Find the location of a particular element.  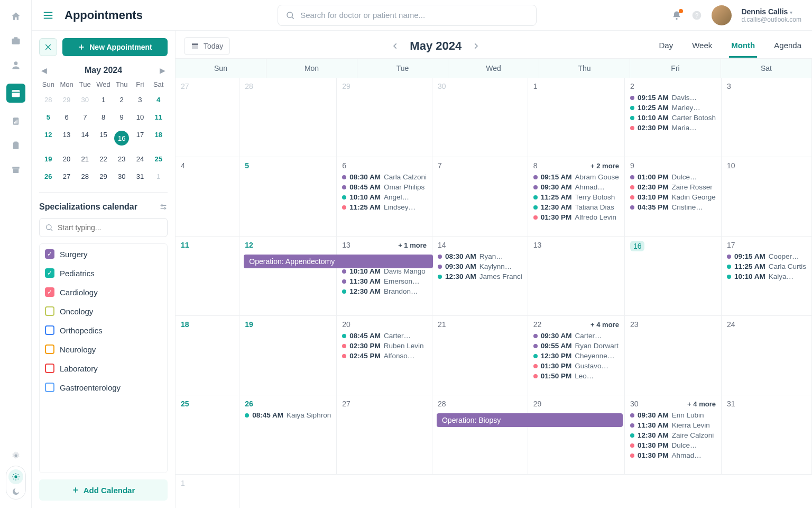

appointment-item: 09:30 AMCarter… is located at coordinates (576, 335).